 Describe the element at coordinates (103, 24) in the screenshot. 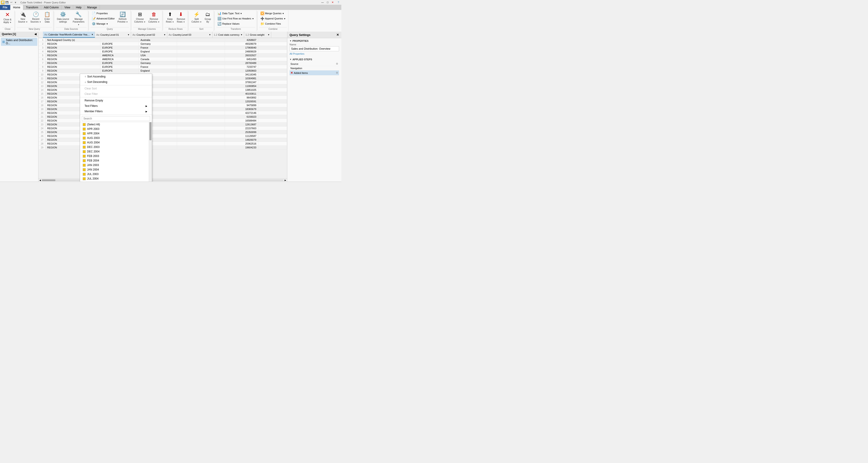

I see `manage-query-button: ⚙️ Manage ▼` at that location.